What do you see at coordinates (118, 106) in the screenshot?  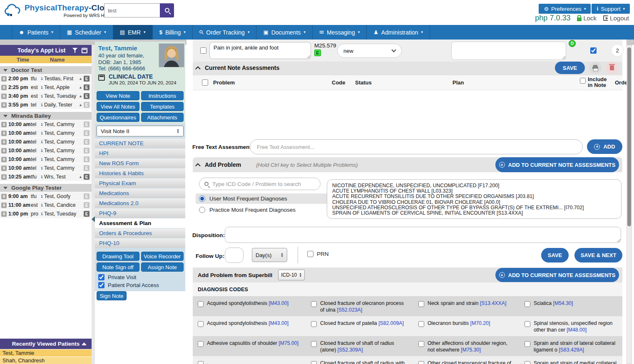 I see `patient-action-button: View All Notes` at bounding box center [118, 106].